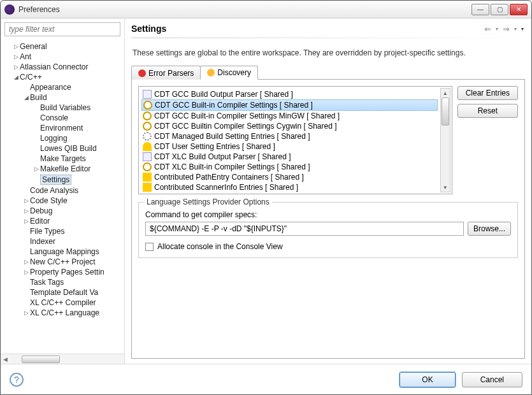 The image size is (532, 395). What do you see at coordinates (63, 159) in the screenshot?
I see `tree-item-label: Make Targets` at bounding box center [63, 159].